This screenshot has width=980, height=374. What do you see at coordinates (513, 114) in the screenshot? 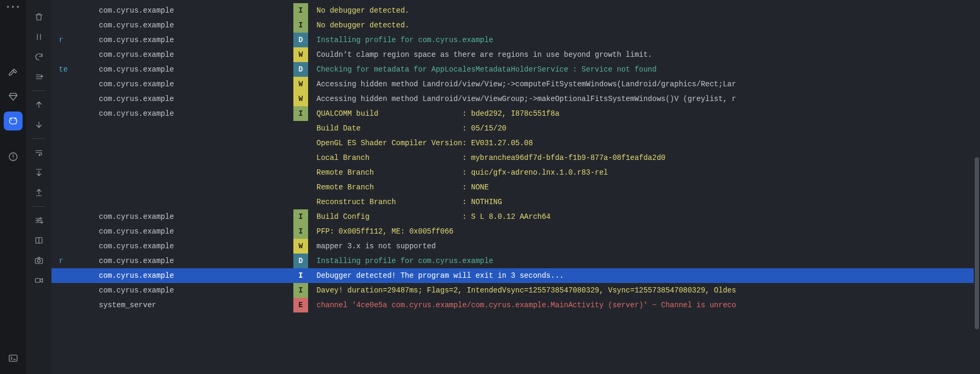
I see `log-row: com.cyrus.exampleIQUALCOMM build : bded2…` at bounding box center [513, 114].